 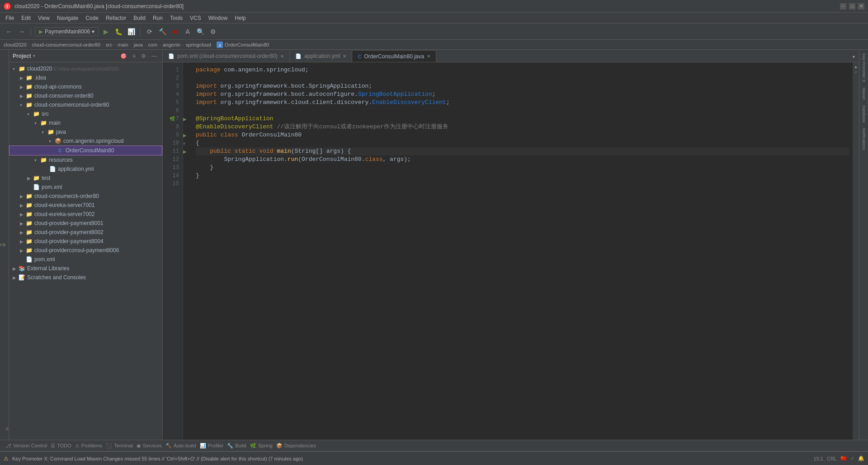 I want to click on maven-icon: Maven, so click(x=864, y=94).